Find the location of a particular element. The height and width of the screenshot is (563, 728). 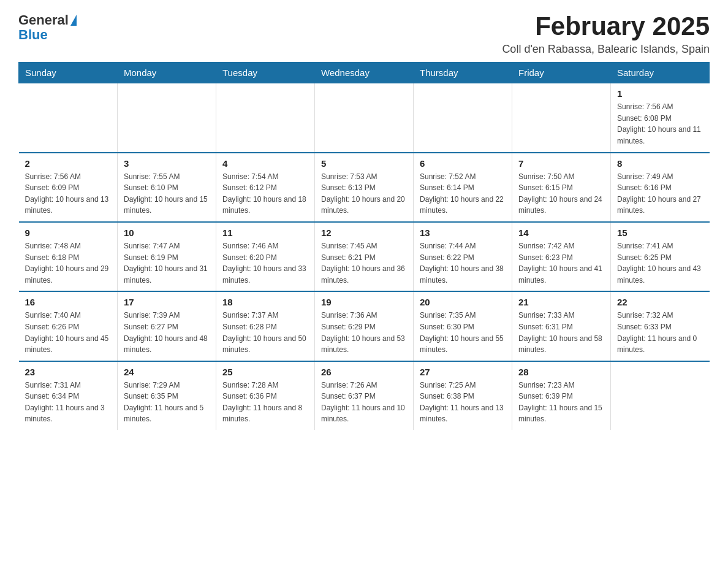

day-info: Sunrise: 7:48 AMSunset: 6:18 PMDaylight:… is located at coordinates (69, 263).